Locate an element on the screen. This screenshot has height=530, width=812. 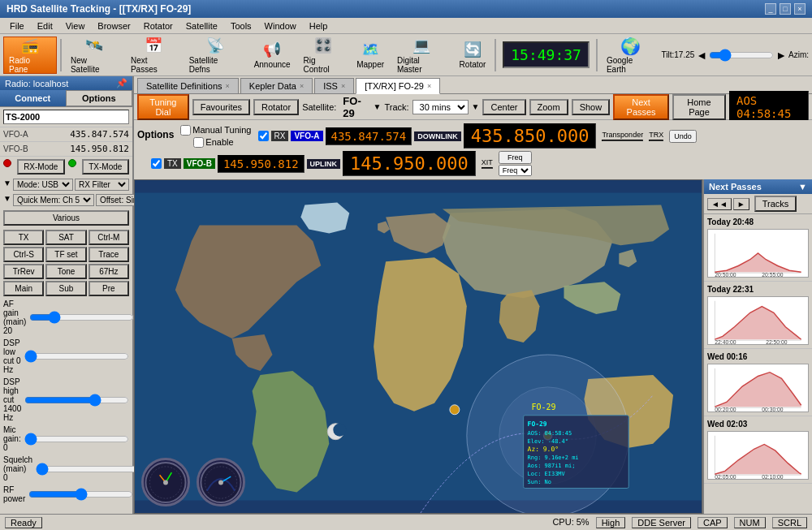
show-button: Show is located at coordinates (591, 107).